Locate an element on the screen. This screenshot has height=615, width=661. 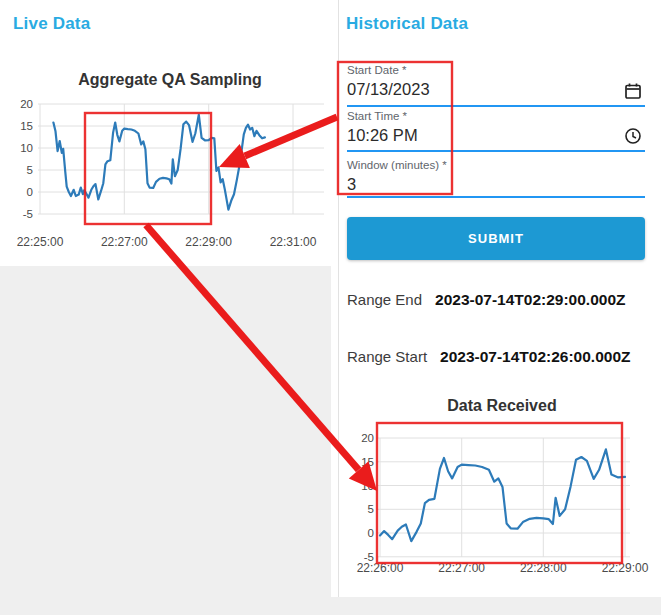
range-end-value: 2023-07-14T02:29:00.000Z is located at coordinates (530, 300).